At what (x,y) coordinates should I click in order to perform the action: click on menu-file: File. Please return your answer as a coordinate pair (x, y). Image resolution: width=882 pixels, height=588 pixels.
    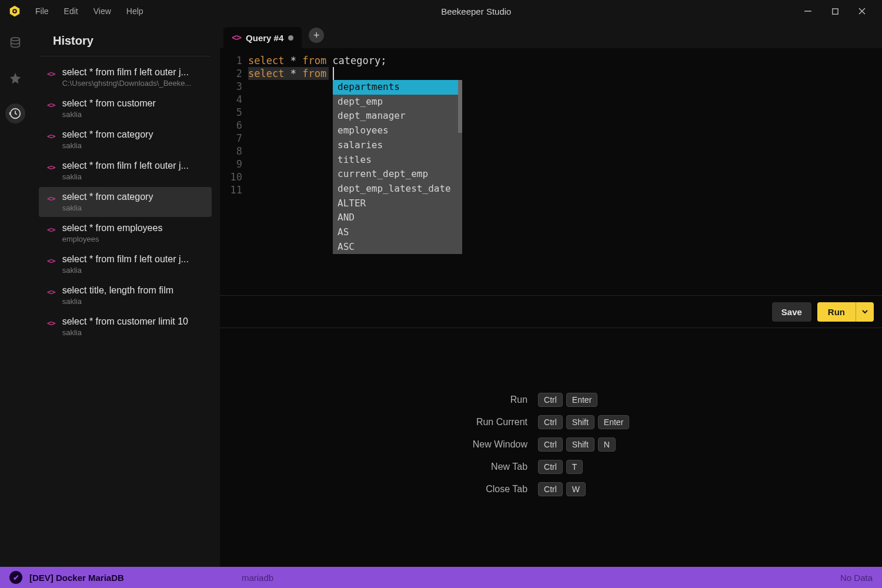
    Looking at the image, I should click on (42, 11).